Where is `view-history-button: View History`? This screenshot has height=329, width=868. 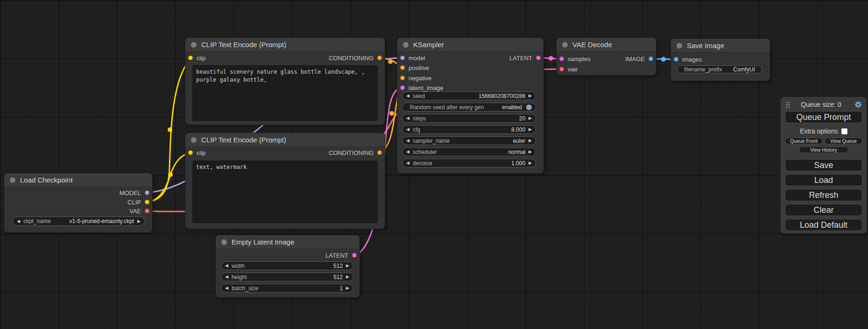
view-history-button: View History is located at coordinates (824, 150).